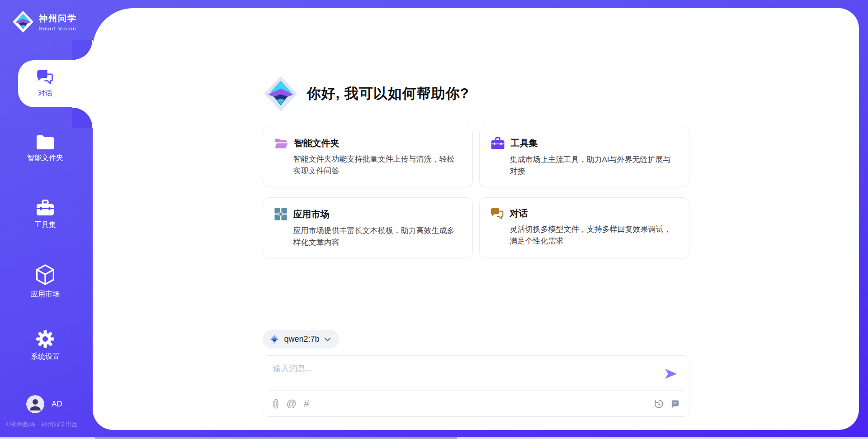 The height and width of the screenshot is (439, 868). Describe the element at coordinates (82, 50) in the screenshot. I see `active-nav-fillet-top` at that location.